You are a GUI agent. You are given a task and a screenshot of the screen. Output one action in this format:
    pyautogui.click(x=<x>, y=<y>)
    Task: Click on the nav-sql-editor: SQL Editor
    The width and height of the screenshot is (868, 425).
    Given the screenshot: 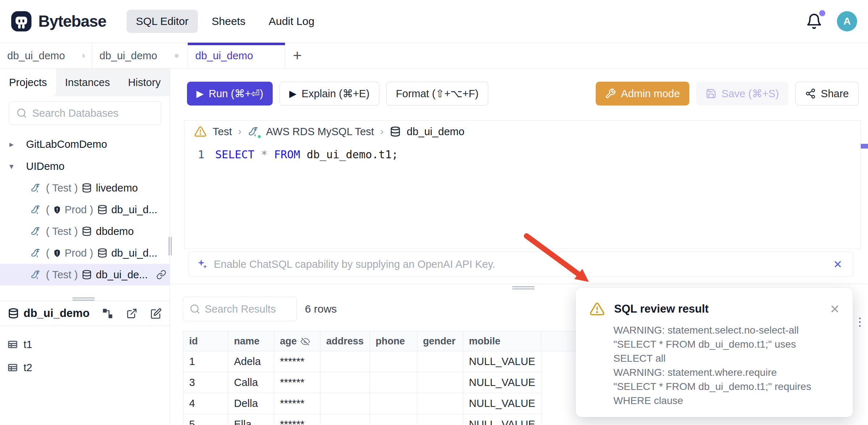 What is the action you would take?
    pyautogui.click(x=162, y=21)
    